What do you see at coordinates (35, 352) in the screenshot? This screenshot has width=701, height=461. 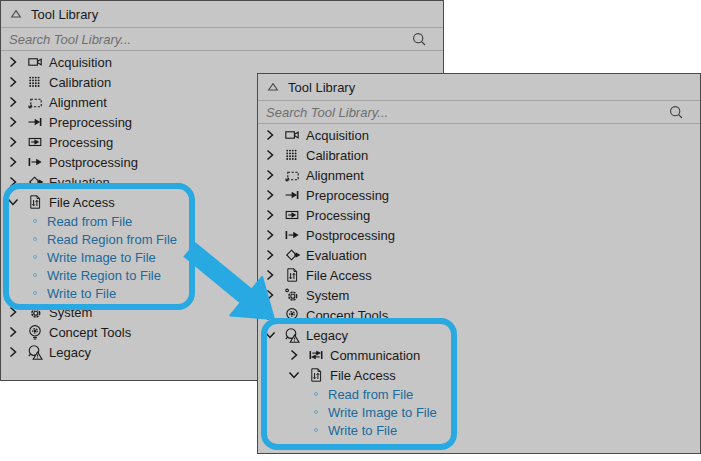 I see `magnifier-warning-icon` at bounding box center [35, 352].